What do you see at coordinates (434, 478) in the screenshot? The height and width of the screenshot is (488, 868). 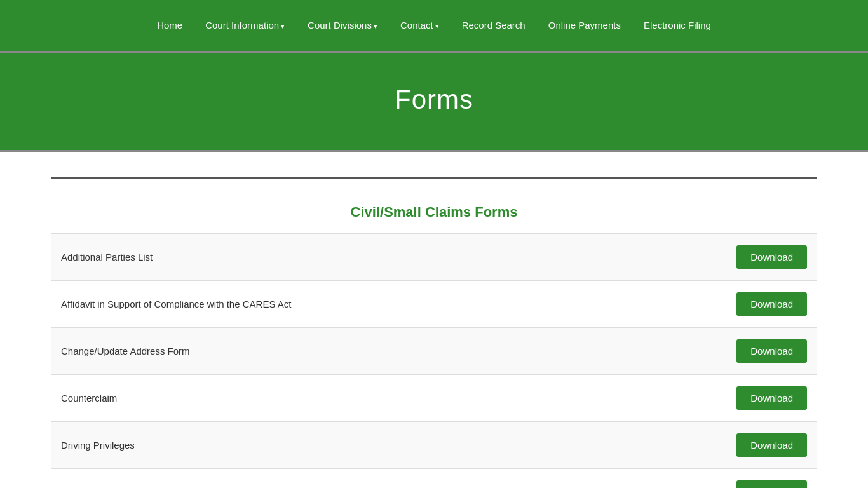 I see `table-row: Financial Disclosure / Fee Waiver Affida…` at bounding box center [434, 478].